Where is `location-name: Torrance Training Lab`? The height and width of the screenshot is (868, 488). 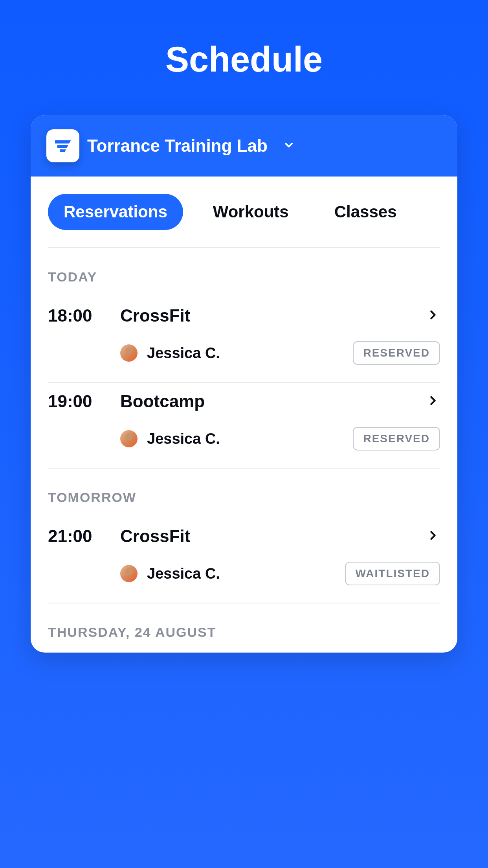
location-name: Torrance Training Lab is located at coordinates (178, 146).